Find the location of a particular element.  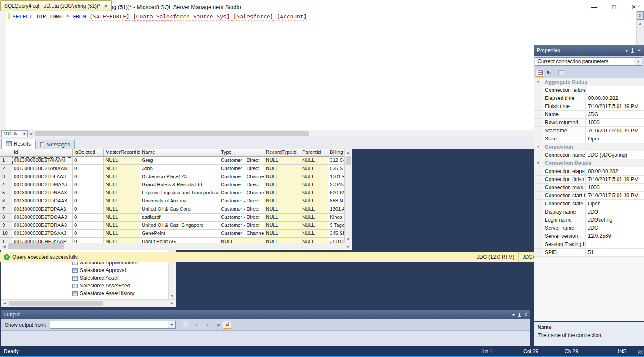

alphabetical-icon: A↓ is located at coordinates (549, 73).